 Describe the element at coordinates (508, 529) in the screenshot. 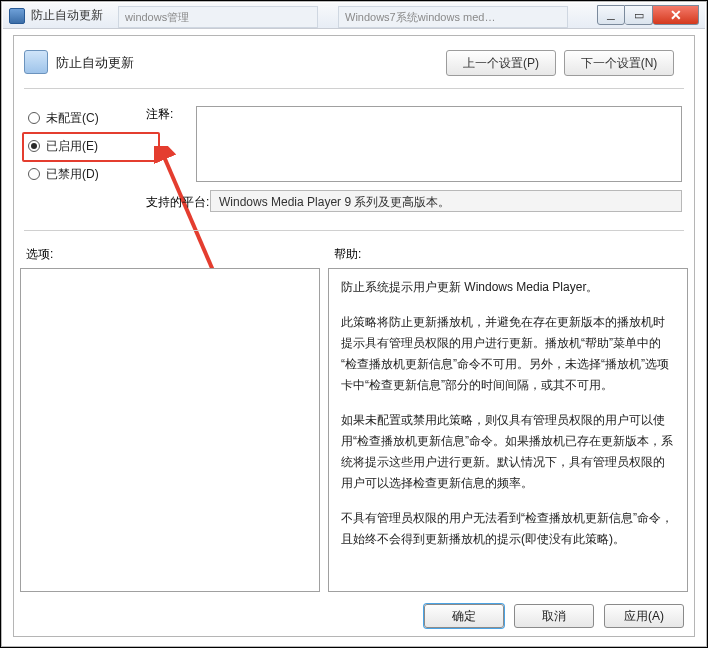

I see `help-paragraph: 不具有管理员权限的用户无法看到“检查播放机更新信息”命令，且始终不会得到更新播放…` at that location.